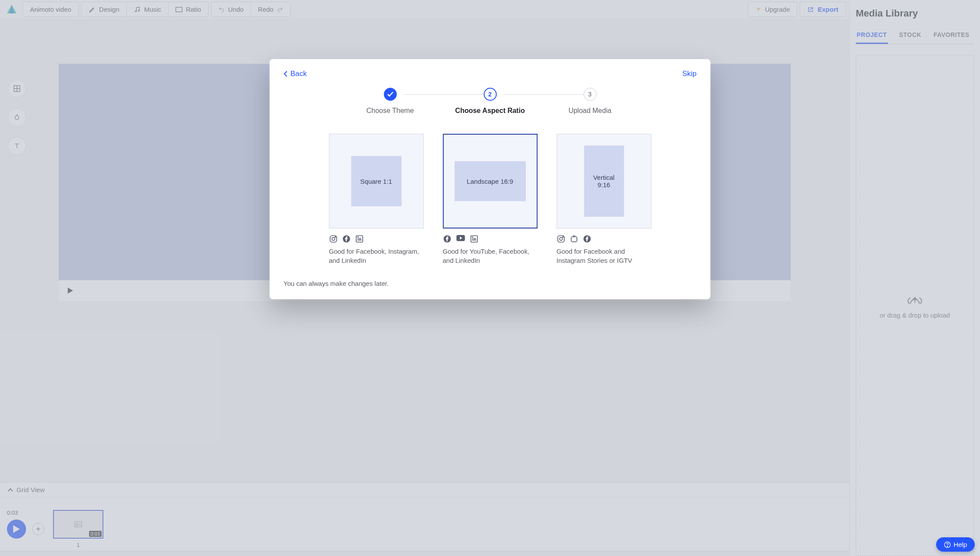 The height and width of the screenshot is (556, 980). I want to click on help-button: Help, so click(956, 545).